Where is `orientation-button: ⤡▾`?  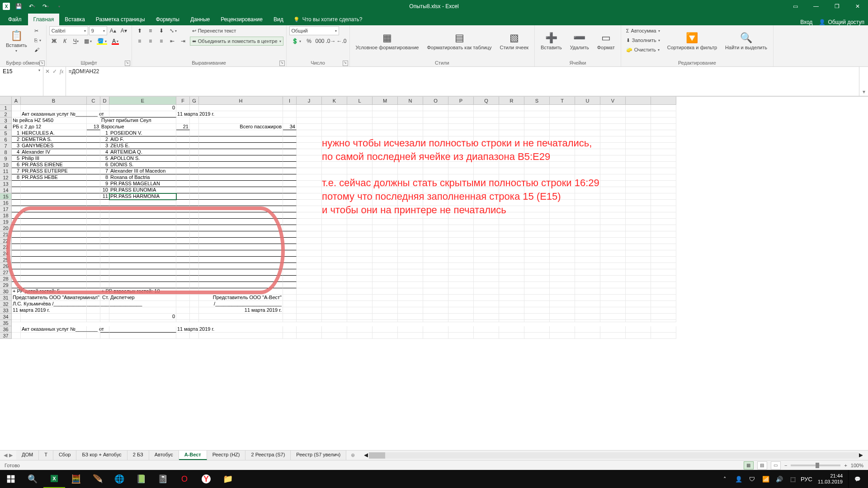
orientation-button: ⤡▾ is located at coordinates (173, 31).